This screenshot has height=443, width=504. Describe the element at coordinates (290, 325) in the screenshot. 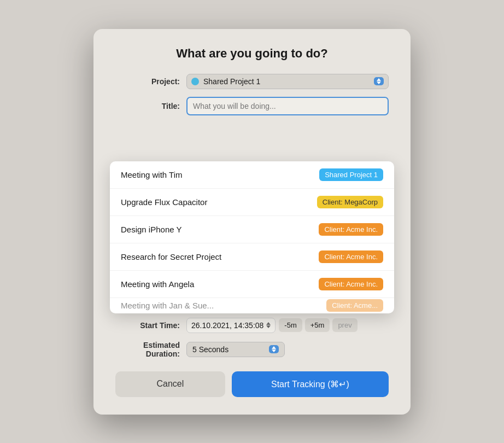

I see `minus5-button: -5m` at that location.